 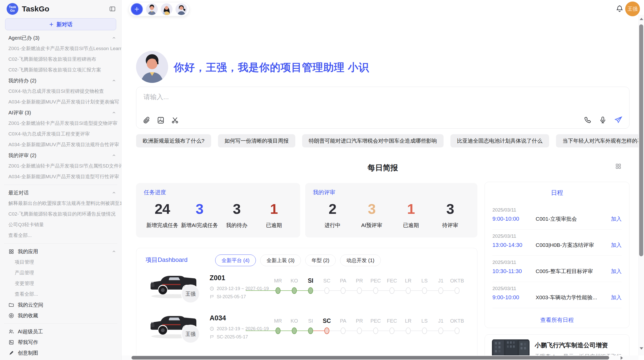 What do you see at coordinates (566, 297) in the screenshot?
I see `schedule-name: X003-车辆动力学性能验...` at bounding box center [566, 297].